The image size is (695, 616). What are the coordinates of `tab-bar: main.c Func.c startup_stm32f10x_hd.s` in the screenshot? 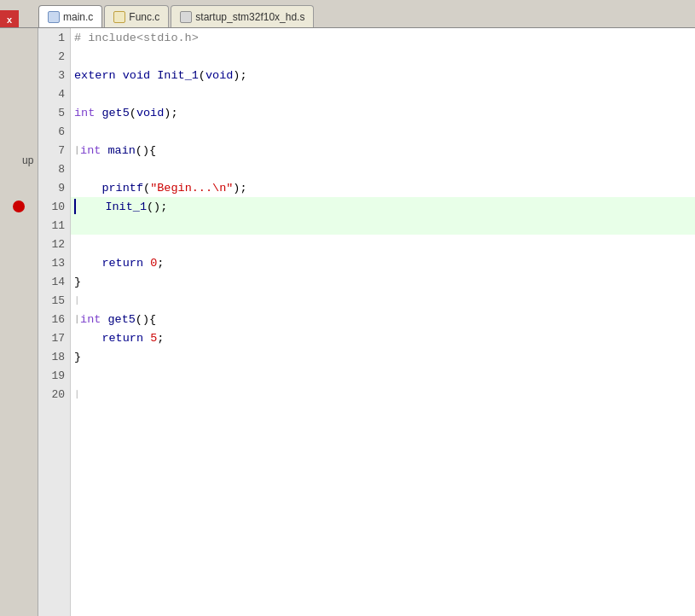 It's located at (348, 14).